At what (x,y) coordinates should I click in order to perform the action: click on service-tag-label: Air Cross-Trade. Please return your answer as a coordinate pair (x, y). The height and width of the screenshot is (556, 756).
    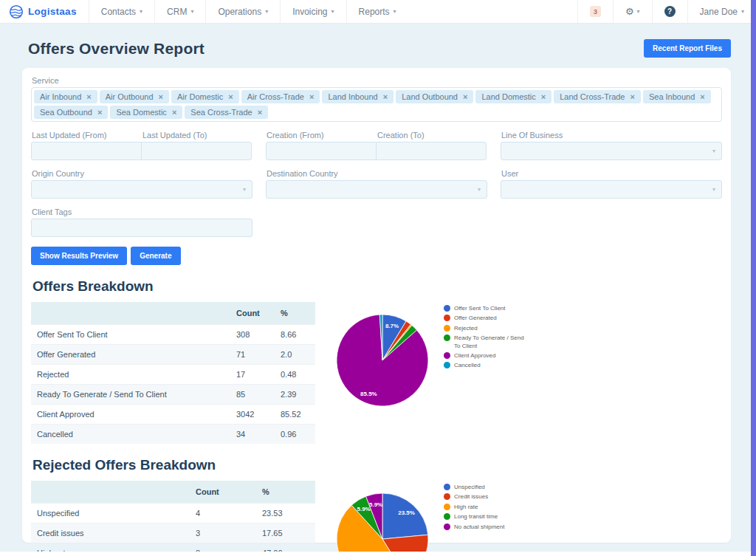
    Looking at the image, I should click on (276, 97).